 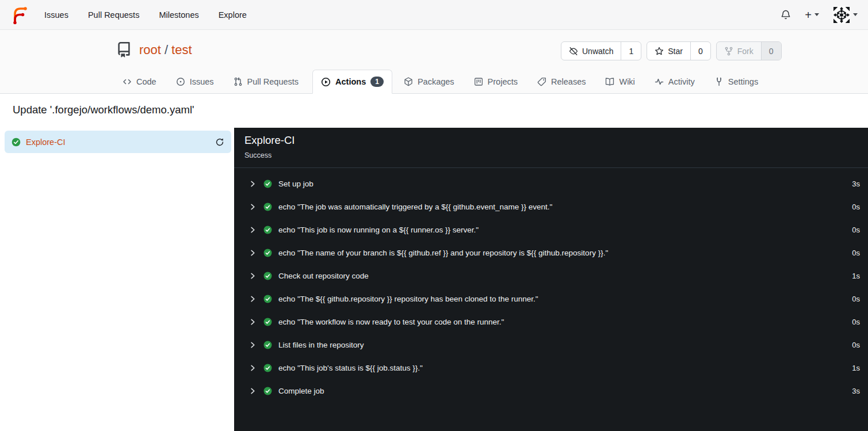 What do you see at coordinates (817, 15) in the screenshot?
I see `caret-down-icon` at bounding box center [817, 15].